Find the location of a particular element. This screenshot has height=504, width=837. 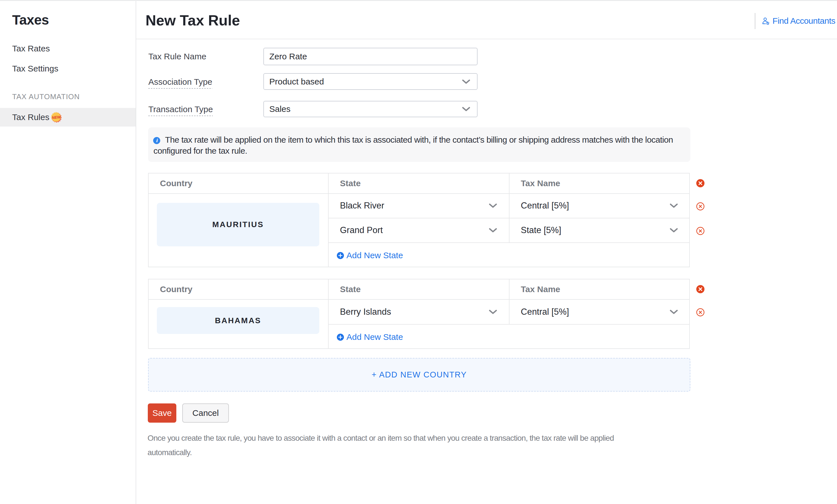

add-new-country-button: + ADD NEW COUNTRY is located at coordinates (419, 375).